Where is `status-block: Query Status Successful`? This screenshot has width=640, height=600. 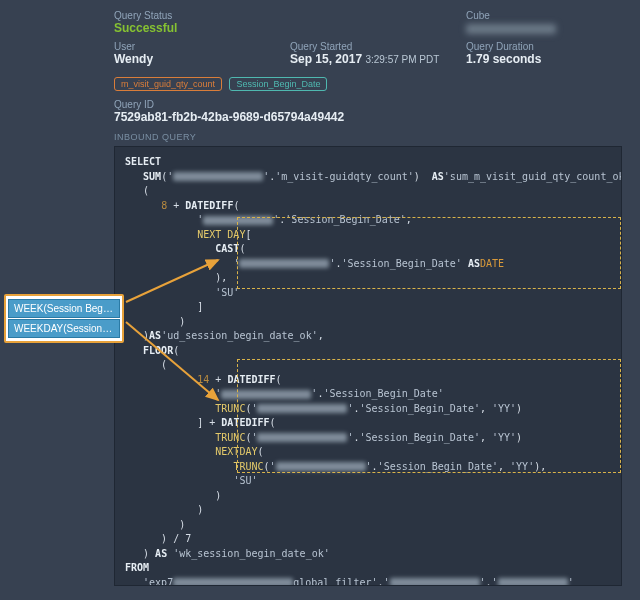 status-block: Query Status Successful is located at coordinates (192, 22).